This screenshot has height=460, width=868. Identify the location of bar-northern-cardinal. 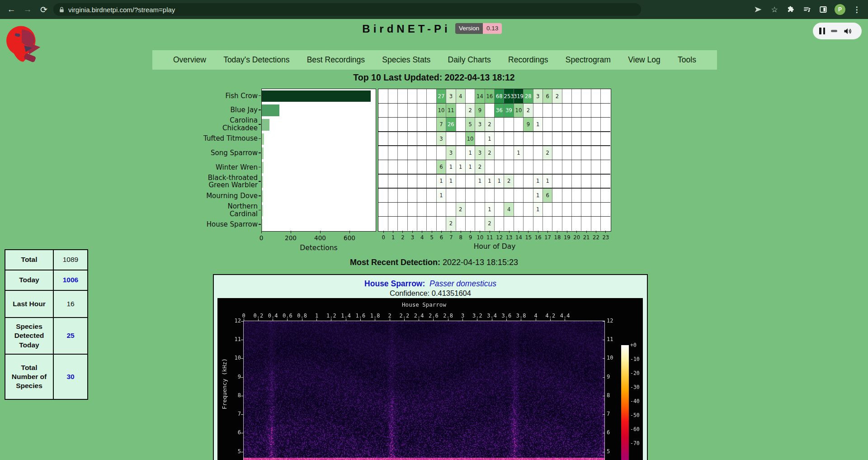
(262, 211).